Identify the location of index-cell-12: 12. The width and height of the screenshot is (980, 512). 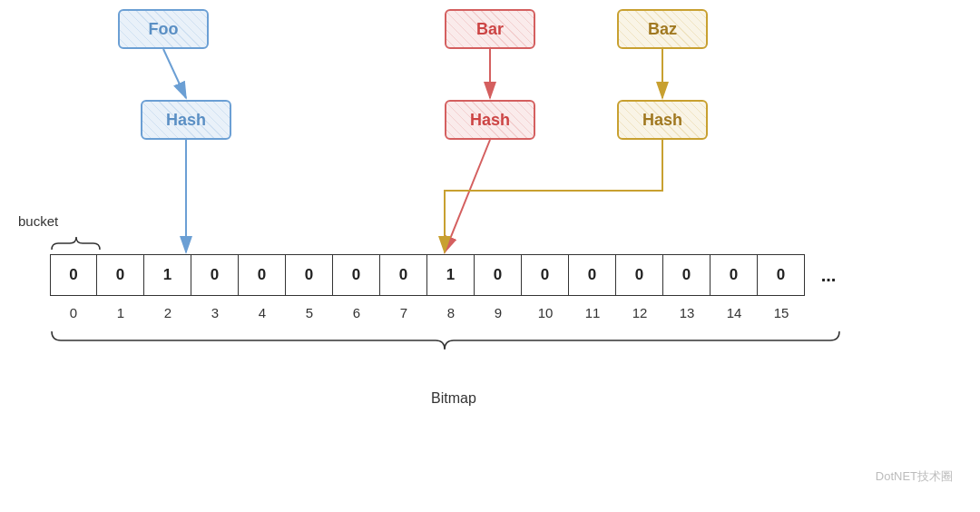
(640, 312).